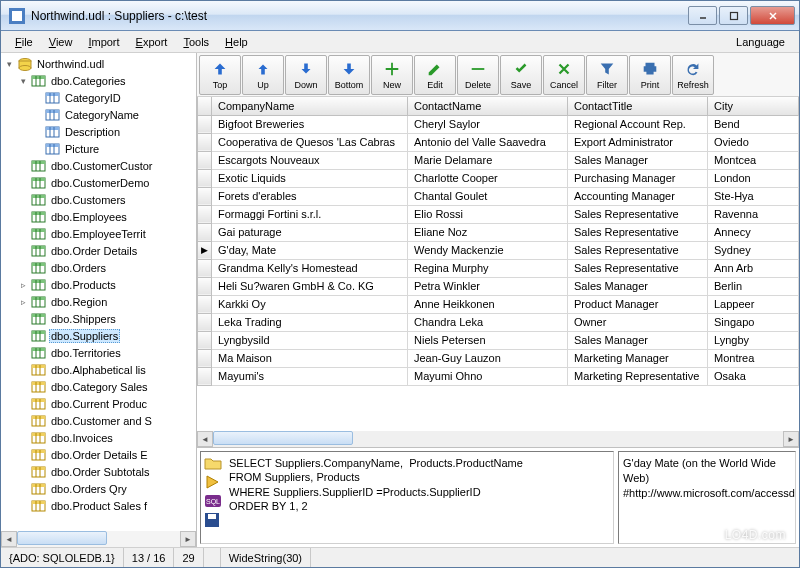  I want to click on top-button: Top, so click(220, 75).